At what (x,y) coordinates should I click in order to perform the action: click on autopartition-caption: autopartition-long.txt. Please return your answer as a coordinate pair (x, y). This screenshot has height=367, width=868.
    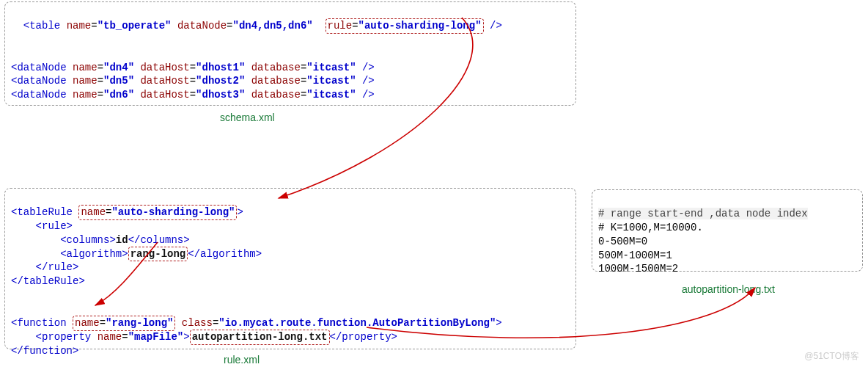
    Looking at the image, I should click on (729, 289).